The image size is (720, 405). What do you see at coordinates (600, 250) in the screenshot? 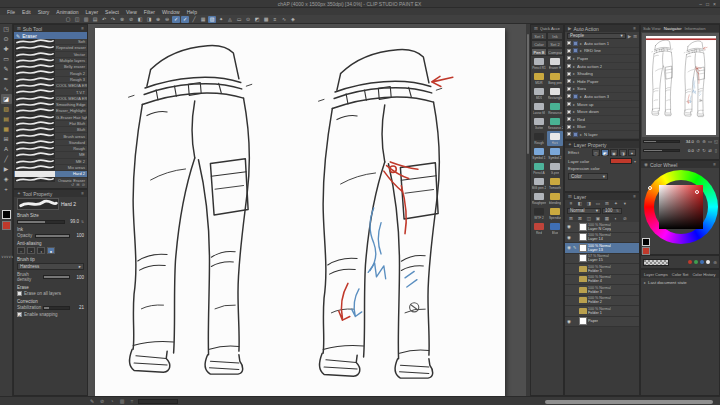
I see `layer-name: Layer 13` at bounding box center [600, 250].